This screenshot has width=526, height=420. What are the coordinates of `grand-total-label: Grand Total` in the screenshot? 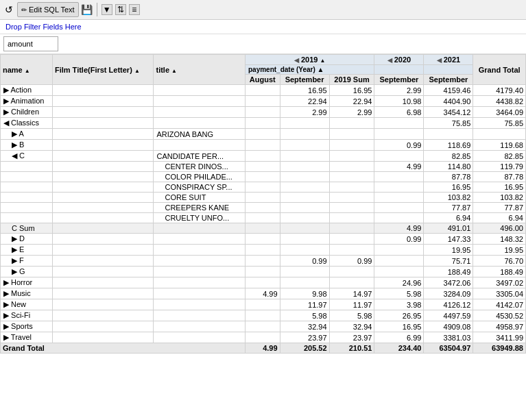 It's located at (123, 348).